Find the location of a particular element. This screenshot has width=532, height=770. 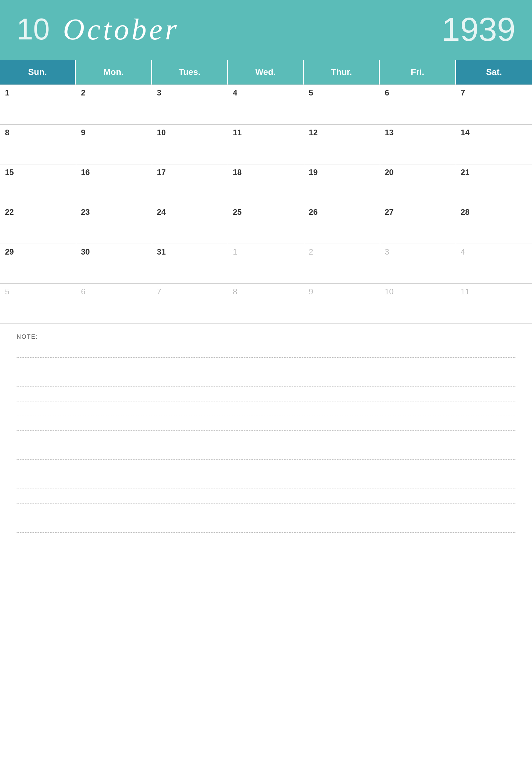

day-number: 28 is located at coordinates (465, 212).